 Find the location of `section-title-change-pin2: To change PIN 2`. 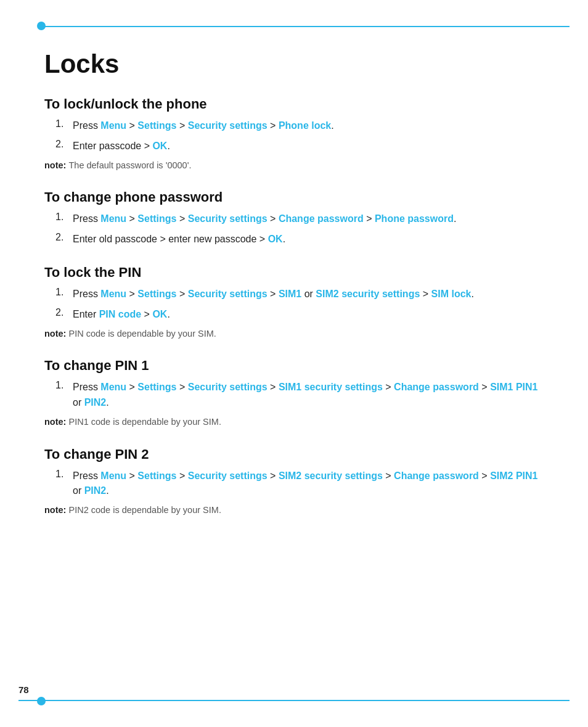

section-title-change-pin2: To change PIN 2 is located at coordinates (294, 454).